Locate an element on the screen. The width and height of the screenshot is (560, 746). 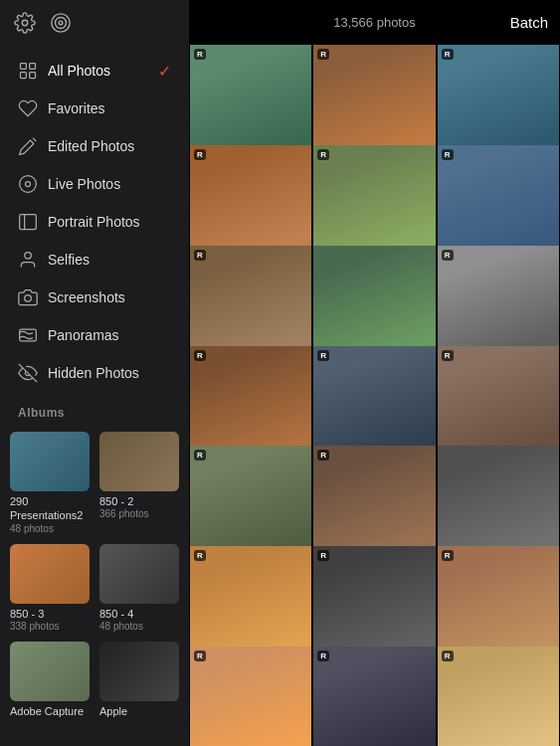
photo-cell-ph20: R is located at coordinates (374, 696).